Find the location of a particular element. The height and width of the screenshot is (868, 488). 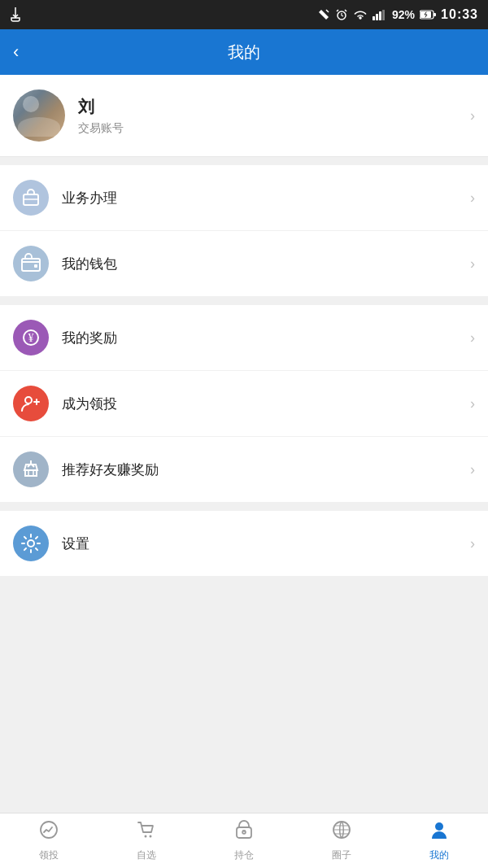

nav-label-quanzi: 圈子 is located at coordinates (342, 856).